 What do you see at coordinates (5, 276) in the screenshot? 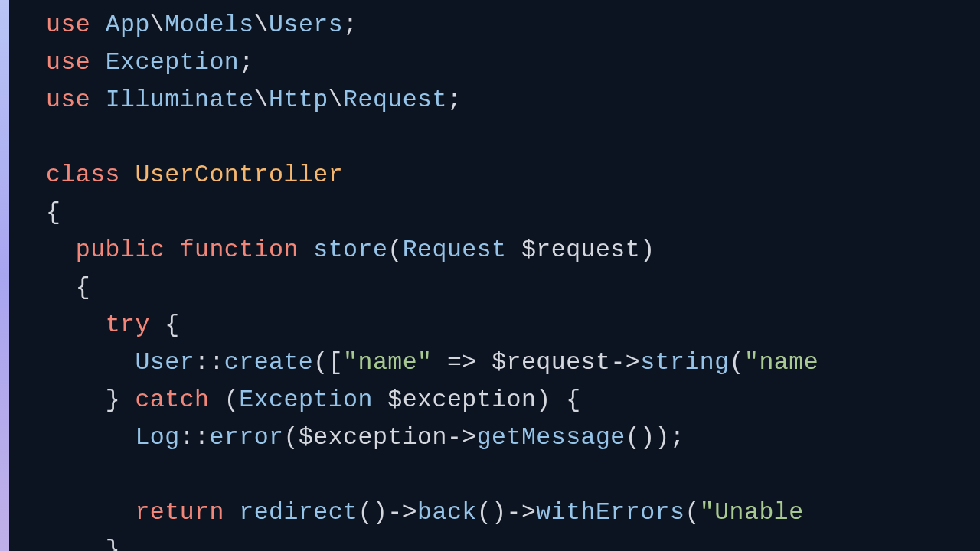
I see `editor-accent-bar` at bounding box center [5, 276].